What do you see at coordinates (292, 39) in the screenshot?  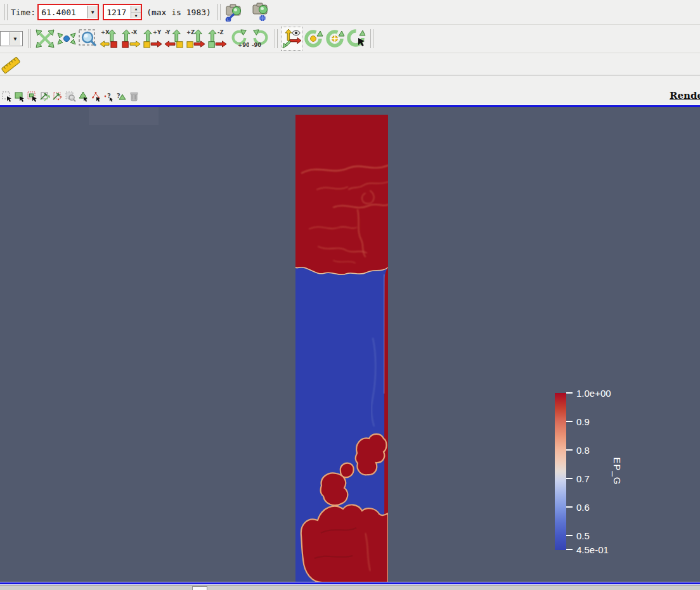 I see `orientation-axes-toggle` at bounding box center [292, 39].